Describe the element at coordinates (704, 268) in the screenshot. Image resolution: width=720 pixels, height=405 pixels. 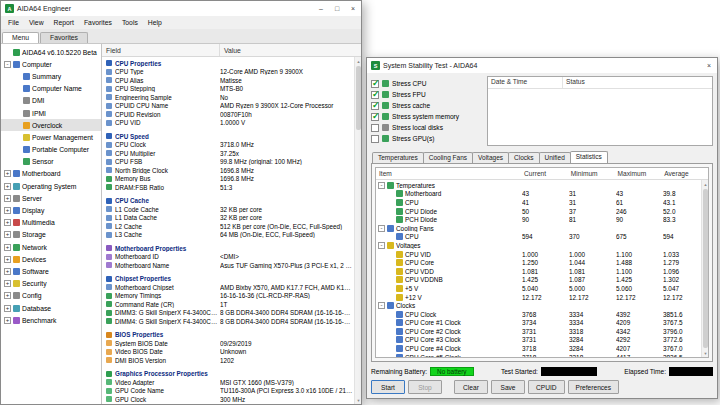
I see `statistics-scrollbar: ▲ ▼` at that location.